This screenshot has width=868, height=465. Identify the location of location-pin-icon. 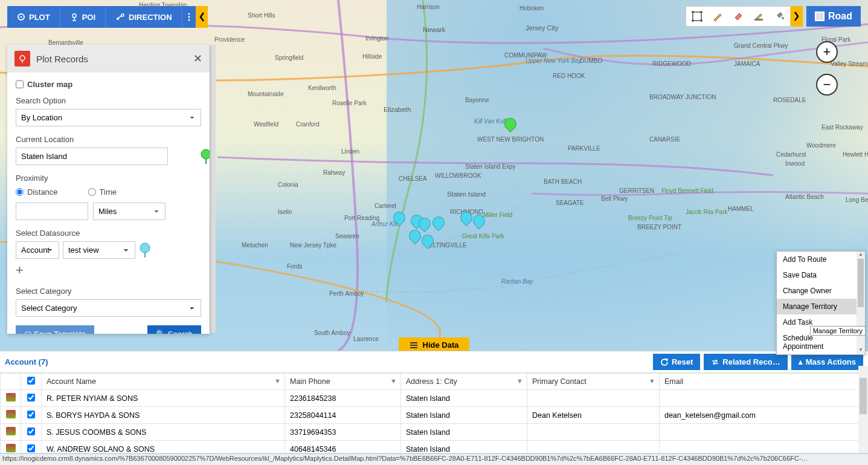
(205, 157).